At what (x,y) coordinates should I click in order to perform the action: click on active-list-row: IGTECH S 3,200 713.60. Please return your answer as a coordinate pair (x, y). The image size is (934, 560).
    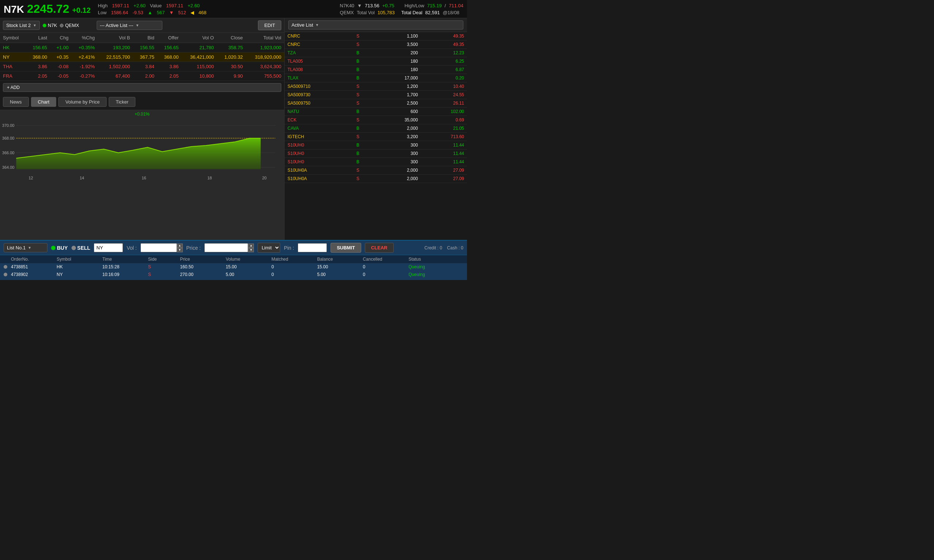
    Looking at the image, I should click on (376, 137).